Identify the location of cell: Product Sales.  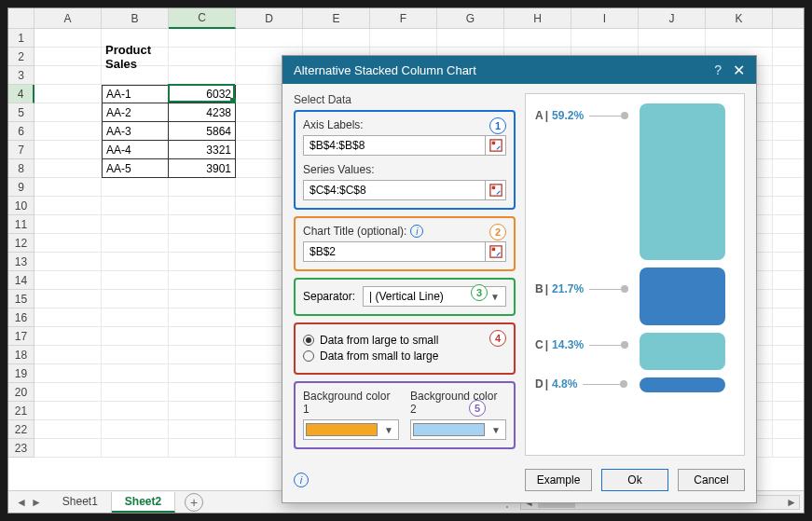
(135, 57).